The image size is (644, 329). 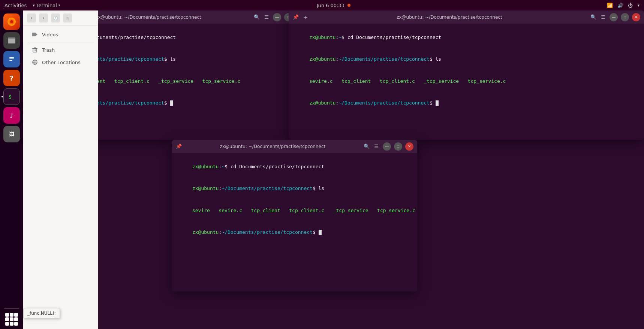 What do you see at coordinates (593, 17) in the screenshot?
I see `terminal-search-icon-tr: 🔍` at bounding box center [593, 17].